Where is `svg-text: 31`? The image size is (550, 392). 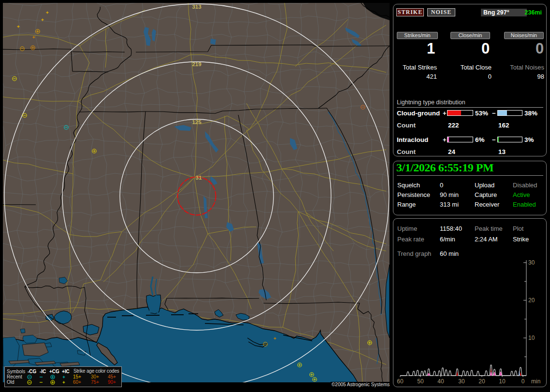
svg-text: 31 is located at coordinates (199, 178).